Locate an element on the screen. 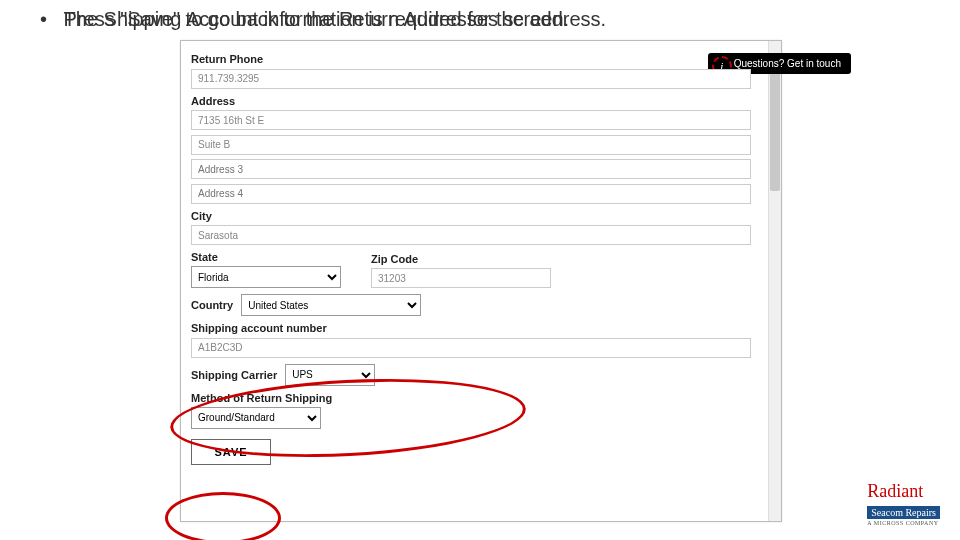 The height and width of the screenshot is (540, 960). carrier-select: UPS is located at coordinates (330, 375).